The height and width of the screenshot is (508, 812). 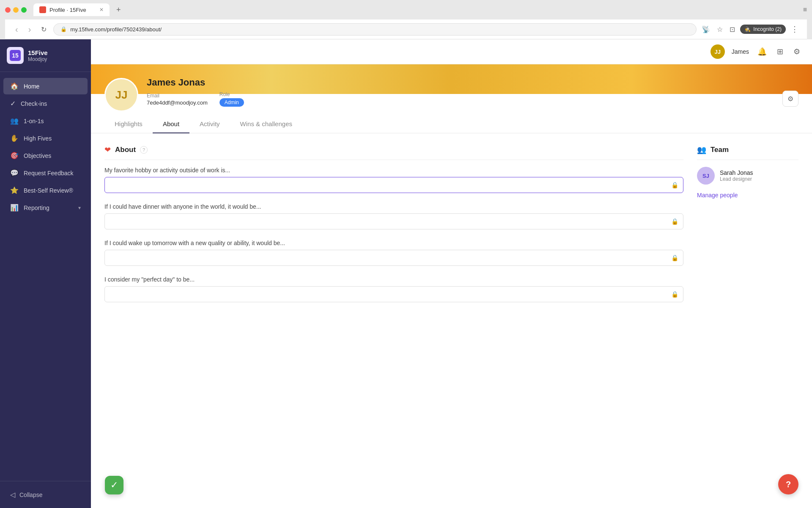 I want to click on sidebar-item-requestfeedback: 💬 Request Feedback, so click(x=46, y=173).